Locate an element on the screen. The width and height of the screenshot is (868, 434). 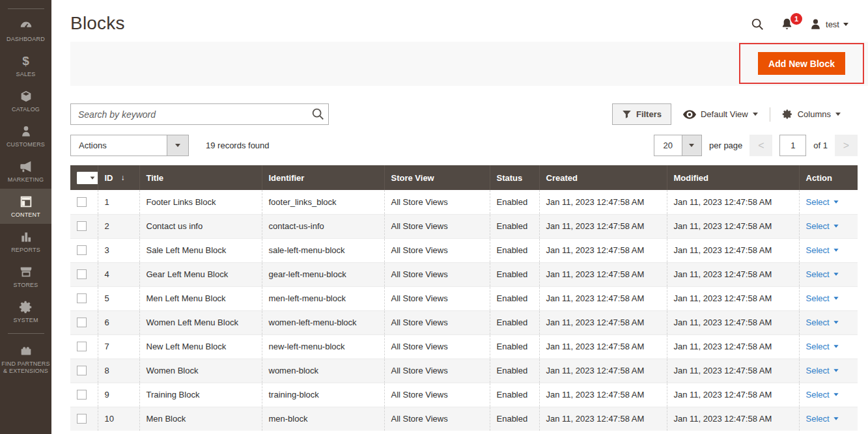
search-input is located at coordinates (199, 115).